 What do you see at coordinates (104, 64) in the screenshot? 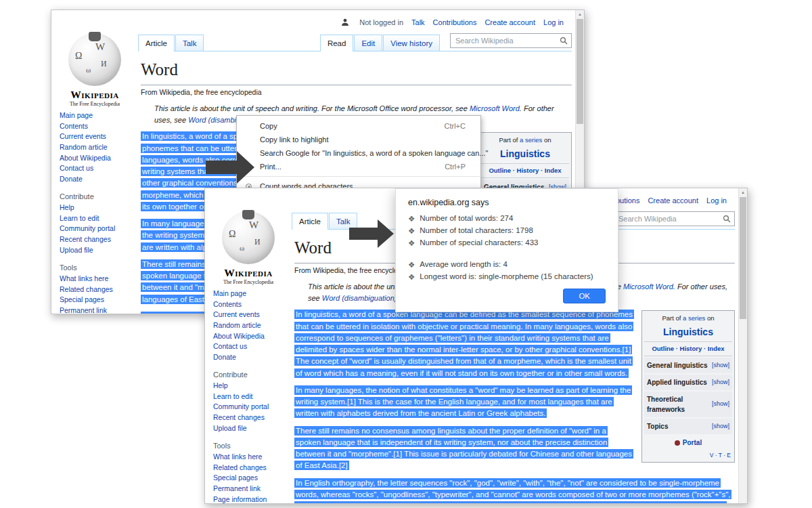
I see `globe-glyph: И` at bounding box center [104, 64].